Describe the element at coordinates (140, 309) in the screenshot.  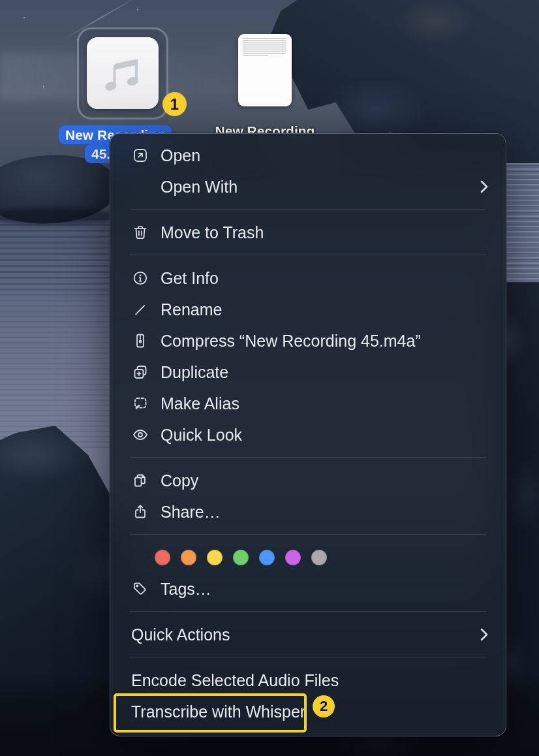
I see `rename-icon` at that location.